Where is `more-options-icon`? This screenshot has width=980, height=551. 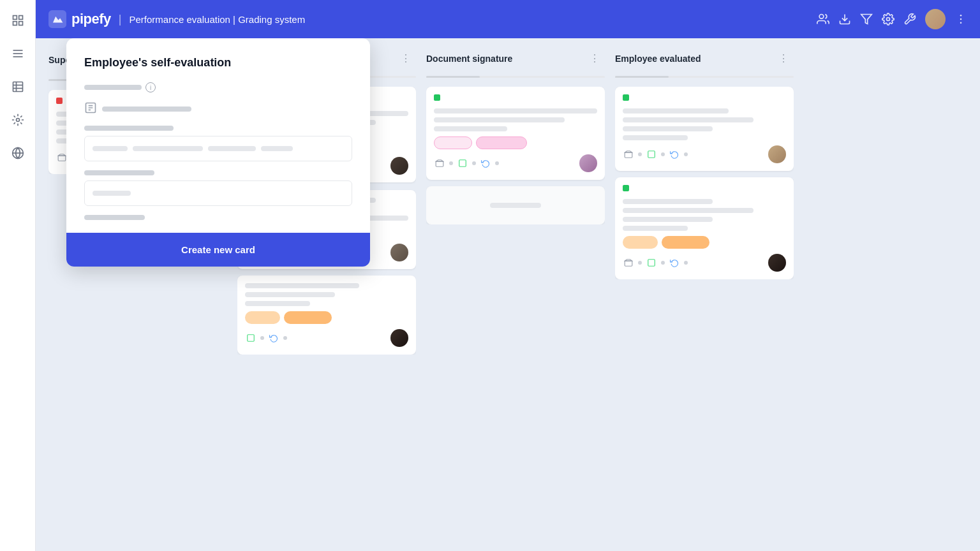
more-options-icon is located at coordinates (961, 19).